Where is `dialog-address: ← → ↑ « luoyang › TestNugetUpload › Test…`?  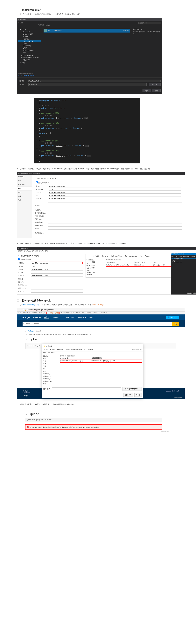 dialog-address: ← → ↑ « luoyang › TestNugetUpload › Test… is located at coordinates (93, 350).